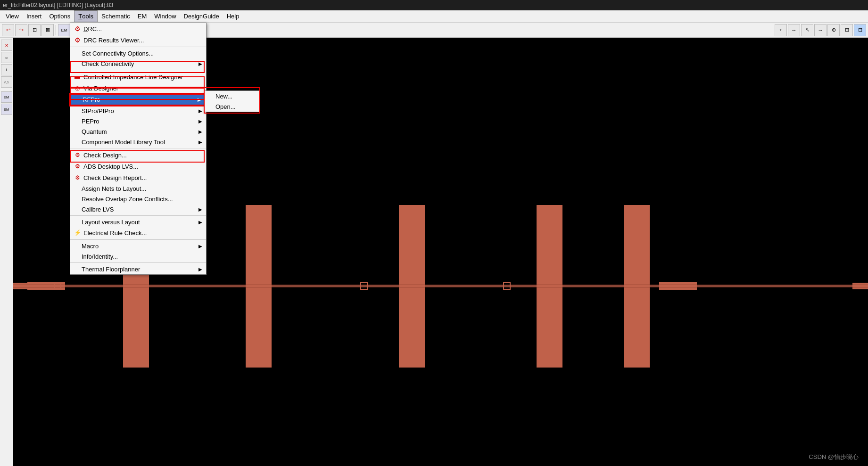  Describe the element at coordinates (77, 88) in the screenshot. I see `via-designer-icon: ◎` at that location.